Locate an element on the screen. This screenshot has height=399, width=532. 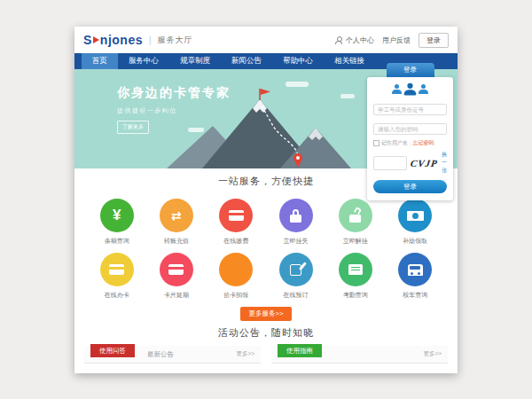
service-icon-glyph: ⇄ is located at coordinates (176, 215).